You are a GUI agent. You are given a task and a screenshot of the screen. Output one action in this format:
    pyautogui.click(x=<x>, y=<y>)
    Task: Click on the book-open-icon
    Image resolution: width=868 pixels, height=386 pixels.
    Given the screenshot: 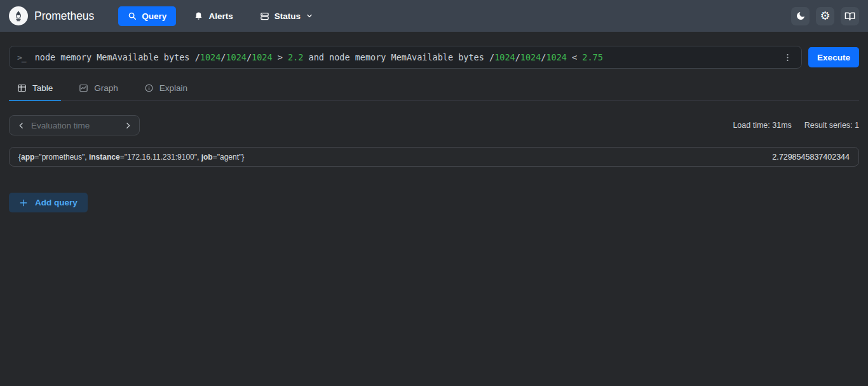 What is the action you would take?
    pyautogui.click(x=850, y=17)
    